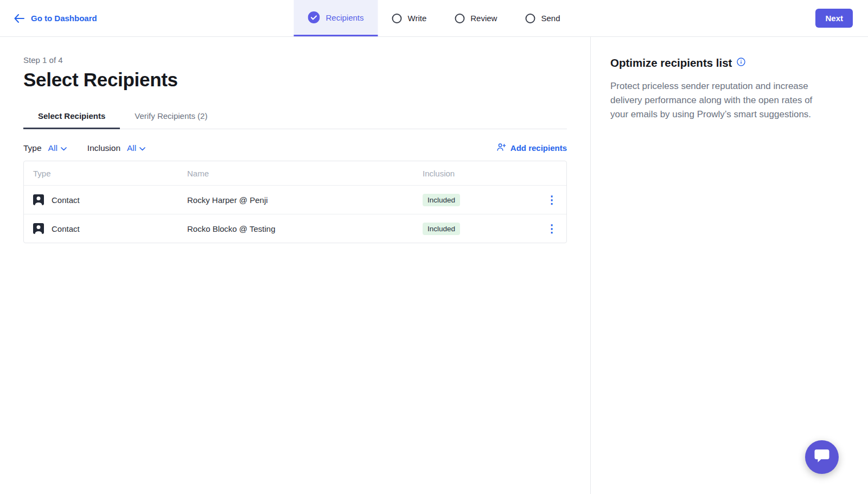 This screenshot has width=868, height=494. What do you see at coordinates (296, 229) in the screenshot?
I see `name-cell: Rocko Blocko @ Testing` at bounding box center [296, 229].